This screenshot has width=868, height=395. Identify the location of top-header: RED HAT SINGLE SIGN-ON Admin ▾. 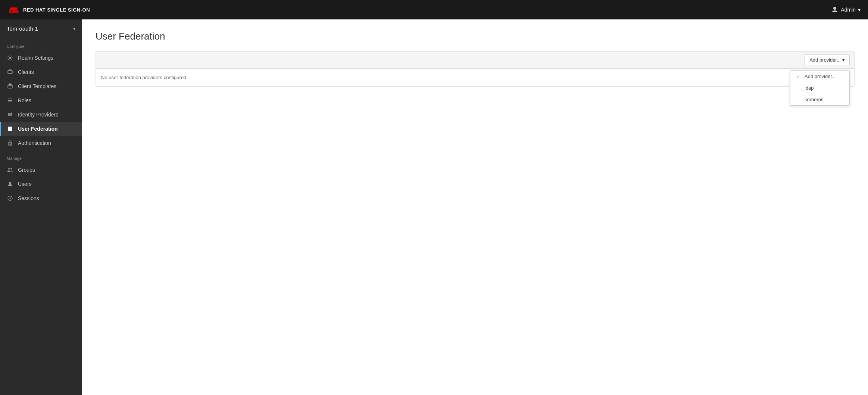
(434, 10).